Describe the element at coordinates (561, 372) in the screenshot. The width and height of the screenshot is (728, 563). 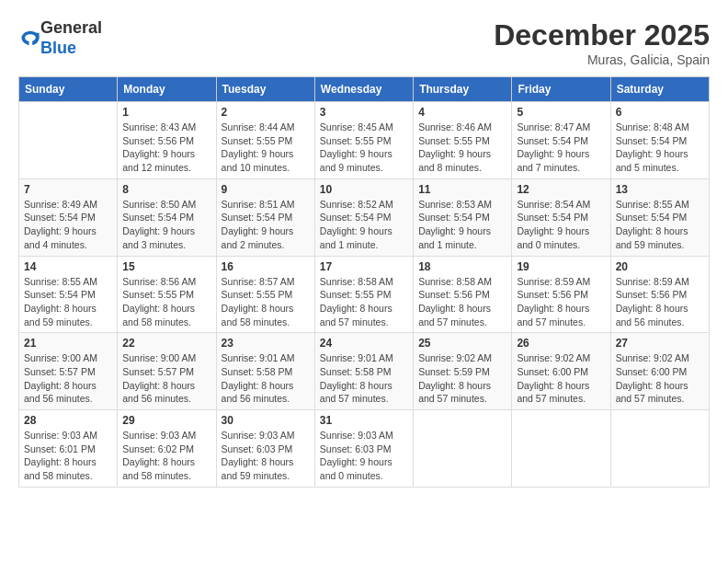
I see `day-cell: 26Sunrise: 9:02 AMSunset: 6:00 PMDayligh…` at that location.